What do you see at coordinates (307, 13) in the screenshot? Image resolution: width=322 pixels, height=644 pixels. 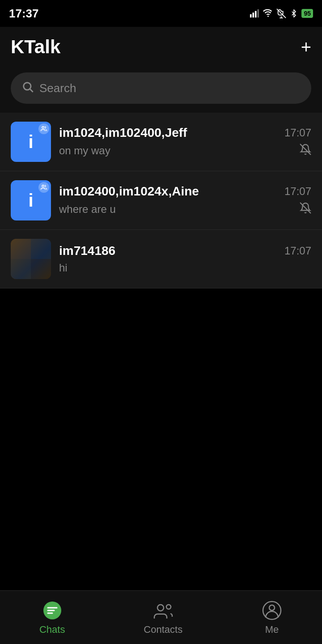 I see `battery-indicator: 95` at bounding box center [307, 13].